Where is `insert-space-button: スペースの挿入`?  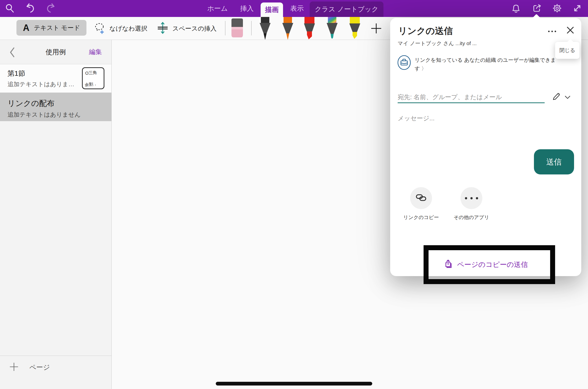 insert-space-button: スペースの挿入 is located at coordinates (186, 28).